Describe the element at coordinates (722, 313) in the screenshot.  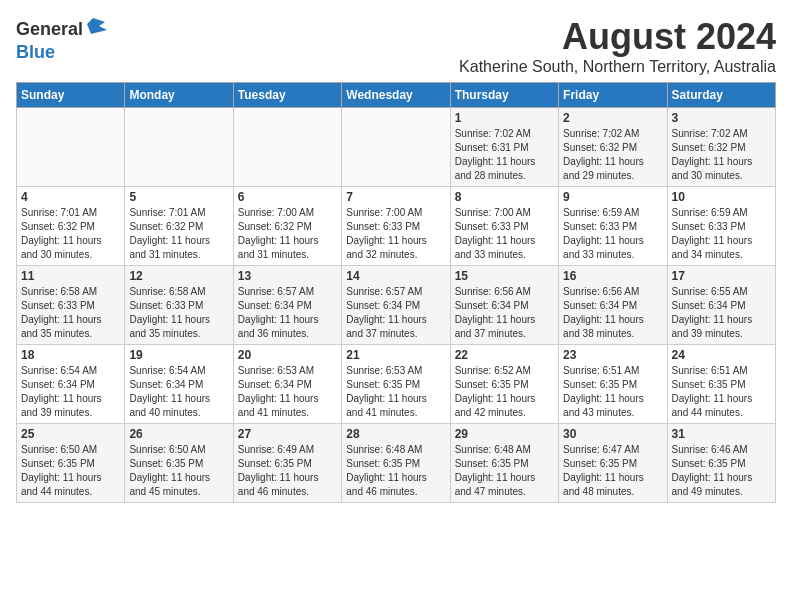
I see `day-info: Sunrise: 6:55 AMSunset: 6:34 PMDaylight:…` at that location.